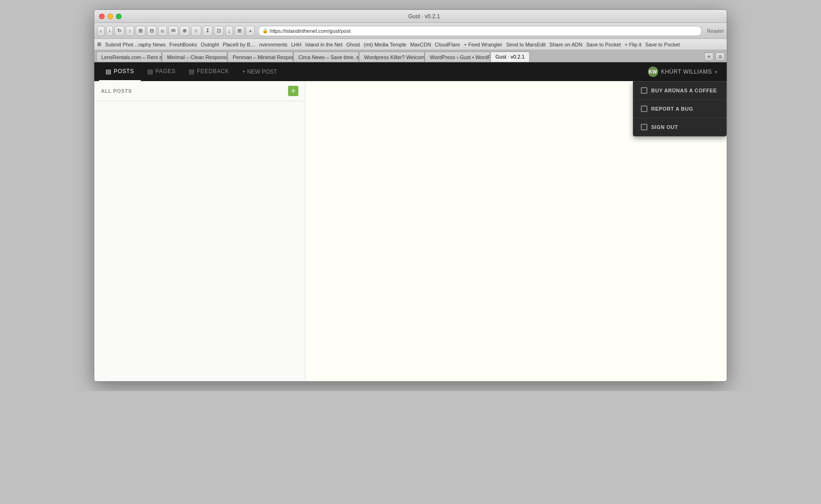 This screenshot has height=504, width=821. Describe the element at coordinates (260, 57) in the screenshot. I see `tab-penman: Penman – Minimal Responsi...` at that location.